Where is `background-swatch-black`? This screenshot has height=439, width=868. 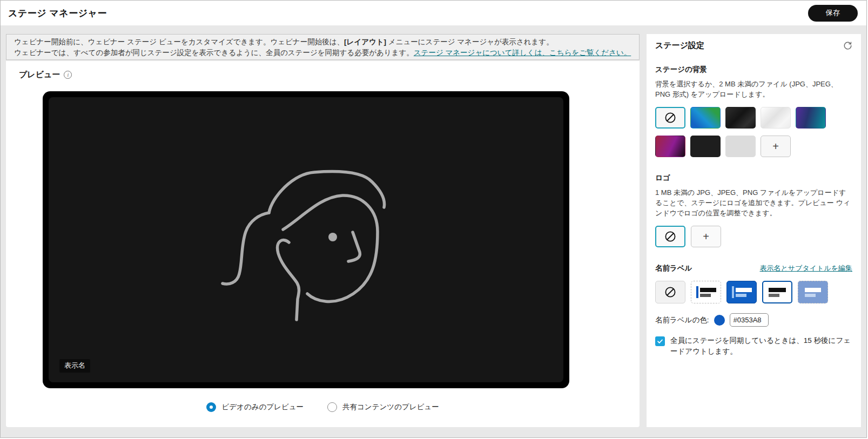
background-swatch-black is located at coordinates (705, 146).